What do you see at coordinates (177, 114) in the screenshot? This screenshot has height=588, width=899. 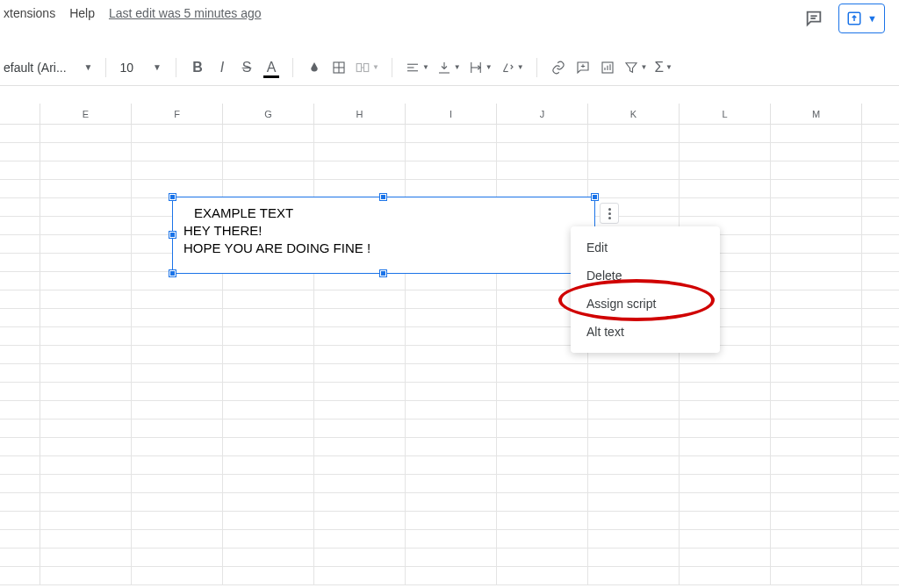 I see `col-head: F` at bounding box center [177, 114].